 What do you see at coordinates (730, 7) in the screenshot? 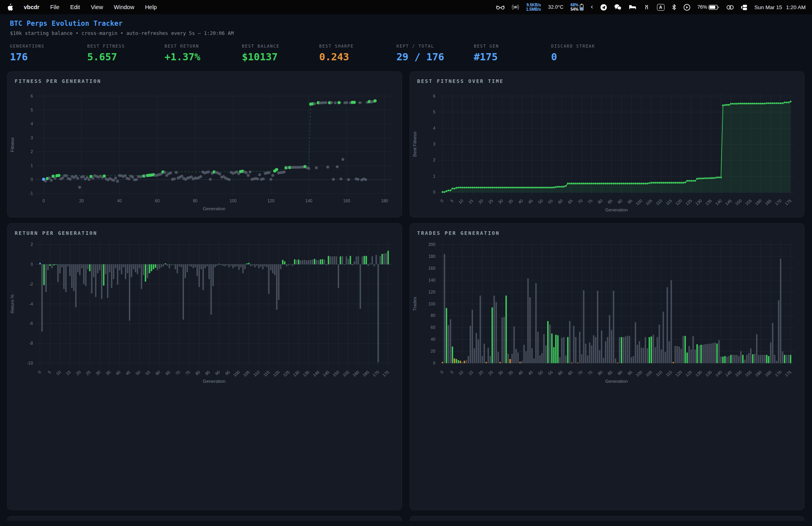
I see `link-icon` at bounding box center [730, 7].